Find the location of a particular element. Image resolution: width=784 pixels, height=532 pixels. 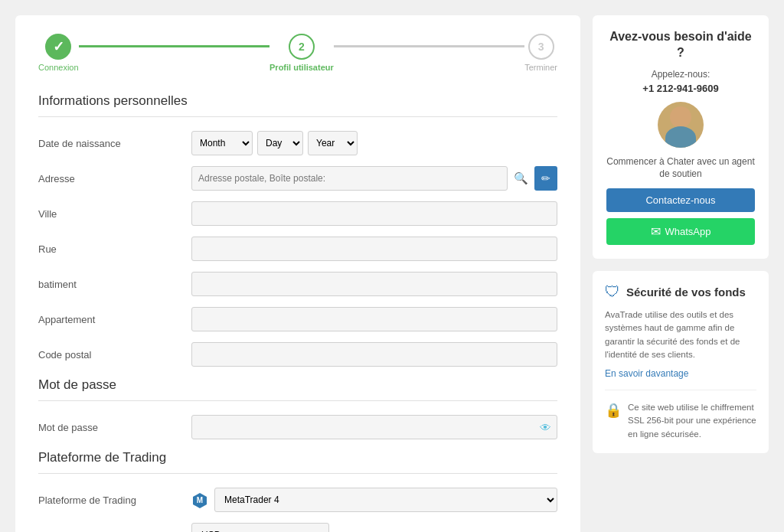

security-link: En savoir davantage is located at coordinates (646, 374).